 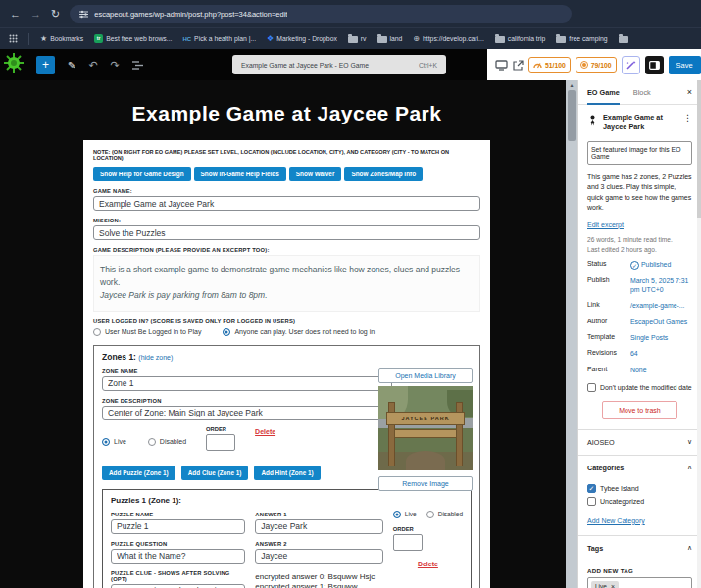 I want to click on author-row: Author EscapeOut Games, so click(x=639, y=321).